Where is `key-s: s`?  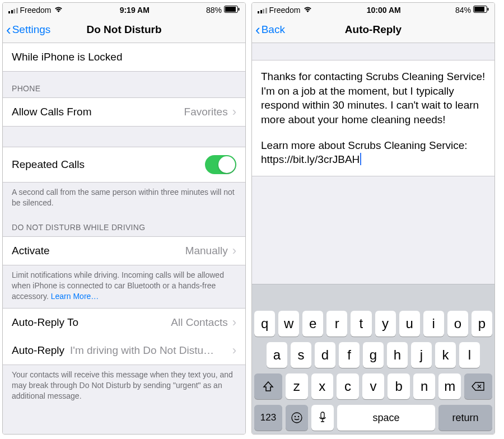
key-s: s is located at coordinates (301, 355).